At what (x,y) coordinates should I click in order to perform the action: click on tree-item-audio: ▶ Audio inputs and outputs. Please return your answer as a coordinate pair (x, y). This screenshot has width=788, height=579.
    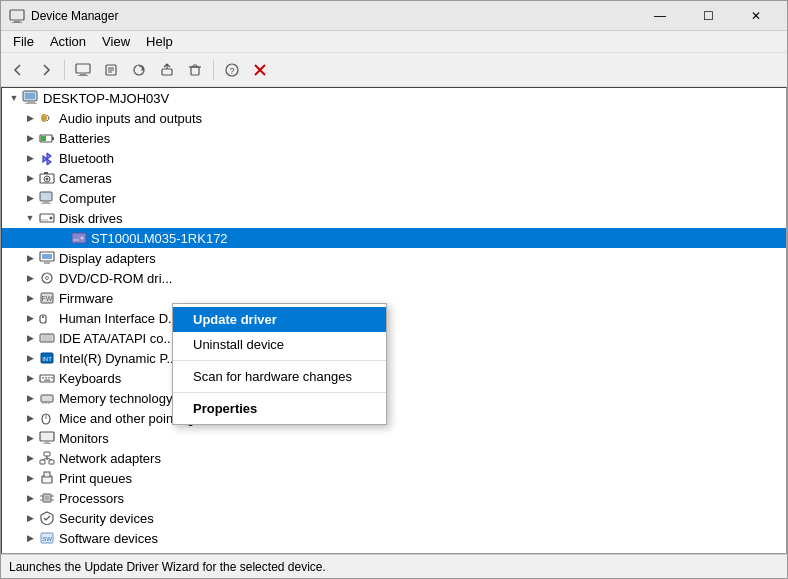
    Looking at the image, I should click on (394, 118).